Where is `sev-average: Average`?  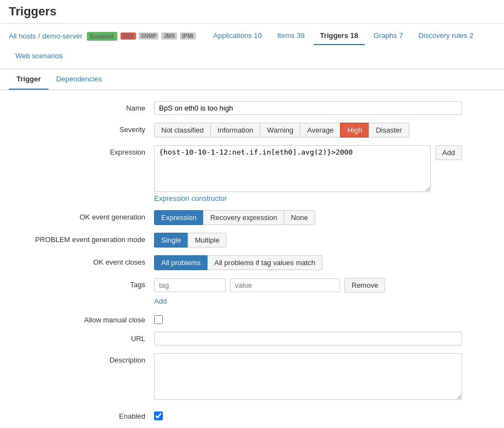
sev-average: Average is located at coordinates (320, 130).